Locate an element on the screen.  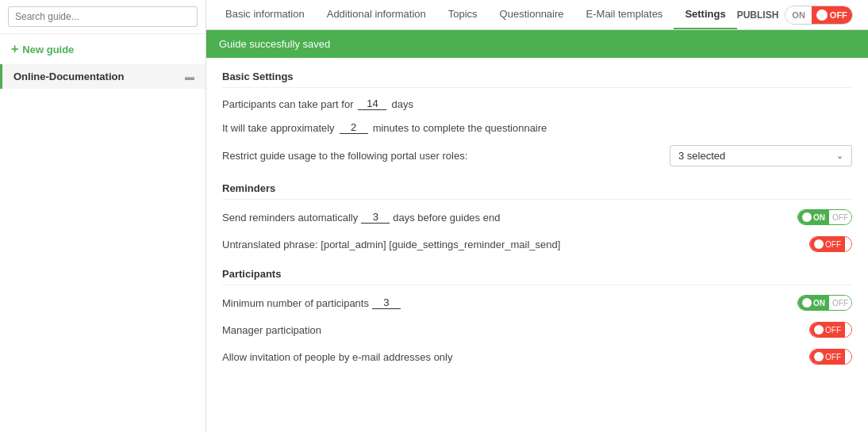
untranslated-row: Untranslated phrase: [portal_admin] [gui… is located at coordinates (537, 244).